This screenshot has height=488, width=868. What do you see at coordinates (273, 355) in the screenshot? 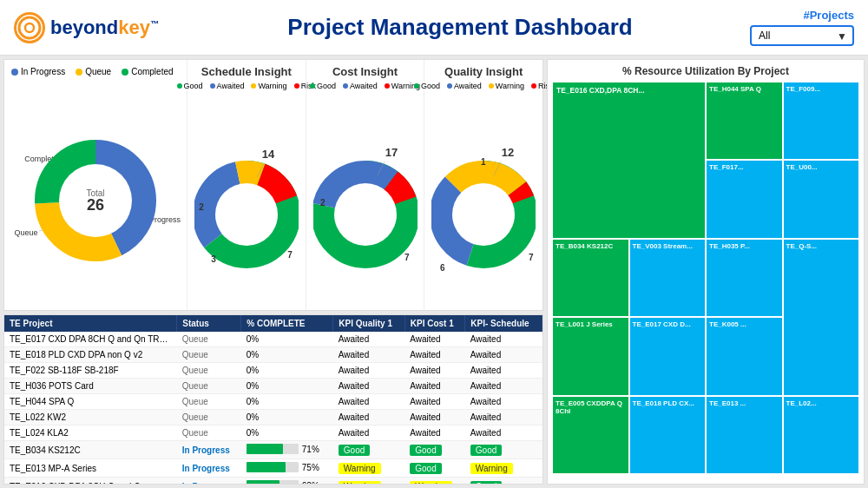
I see `table-row: TE_E018 PLD CXD DPA non Q v2Queue0%Await…` at bounding box center [273, 355].